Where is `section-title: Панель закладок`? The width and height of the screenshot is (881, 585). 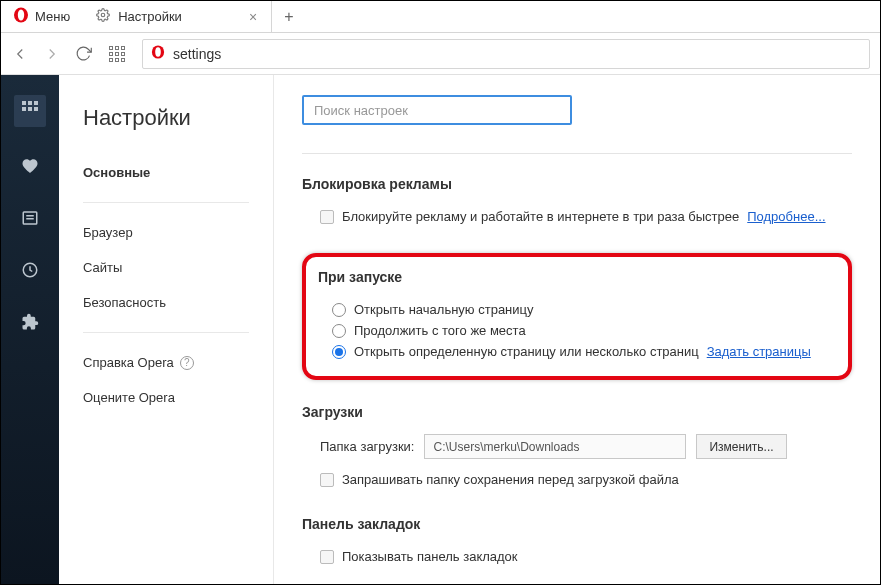 section-title: Панель закладок is located at coordinates (577, 524).